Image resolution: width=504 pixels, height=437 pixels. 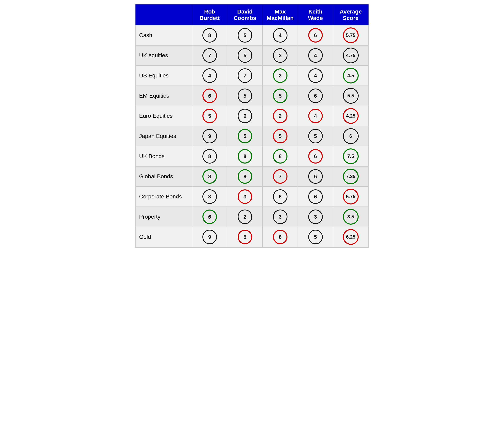 What do you see at coordinates (351, 116) in the screenshot?
I see `score-circle: 4.25` at bounding box center [351, 116].